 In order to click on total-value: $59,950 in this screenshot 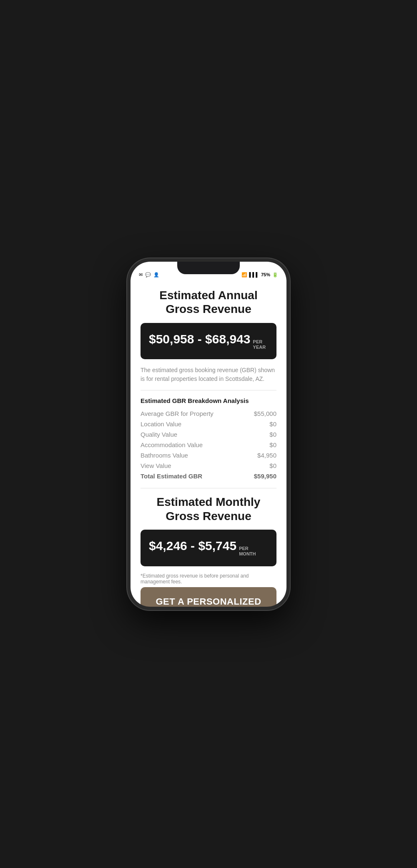, I will do `click(265, 476)`.